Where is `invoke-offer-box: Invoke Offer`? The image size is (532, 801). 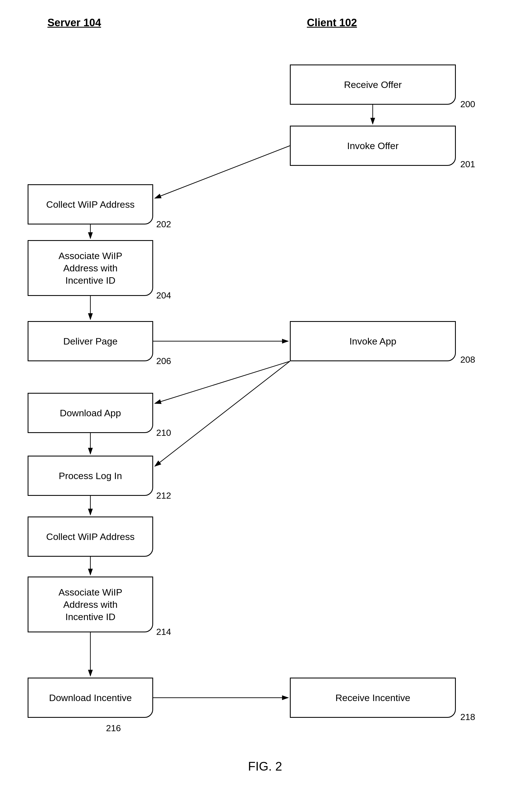
invoke-offer-box: Invoke Offer is located at coordinates (373, 146).